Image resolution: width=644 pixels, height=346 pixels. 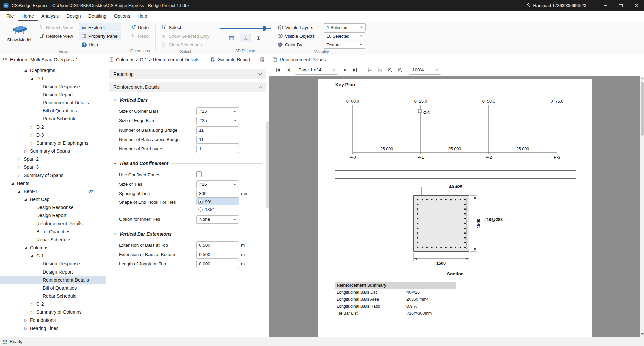 What do you see at coordinates (218, 111) in the screenshot?
I see `size-of-corner-bars-select: #25` at bounding box center [218, 111].